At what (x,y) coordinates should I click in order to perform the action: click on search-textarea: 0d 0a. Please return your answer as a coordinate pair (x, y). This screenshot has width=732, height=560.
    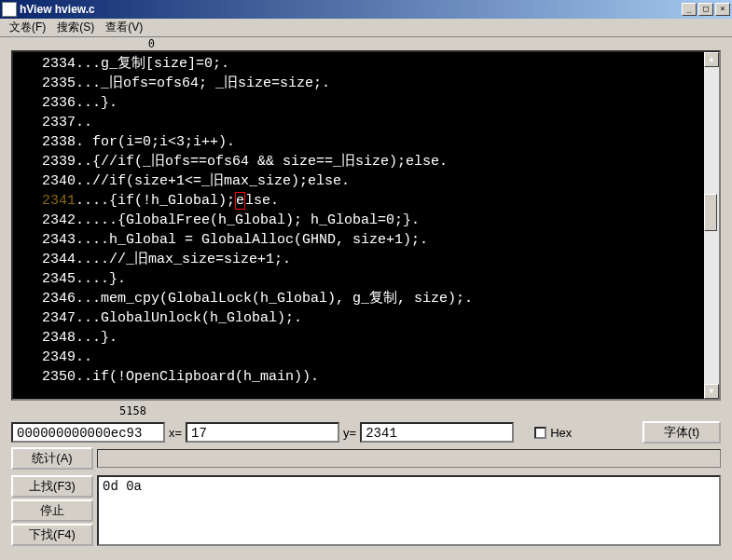
    Looking at the image, I should click on (408, 511).